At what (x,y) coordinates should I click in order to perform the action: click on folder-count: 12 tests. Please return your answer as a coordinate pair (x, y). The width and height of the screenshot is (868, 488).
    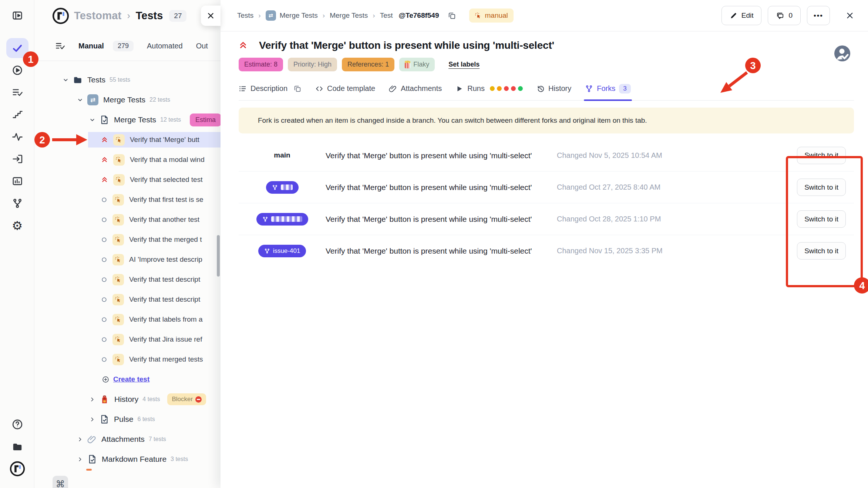
    Looking at the image, I should click on (171, 120).